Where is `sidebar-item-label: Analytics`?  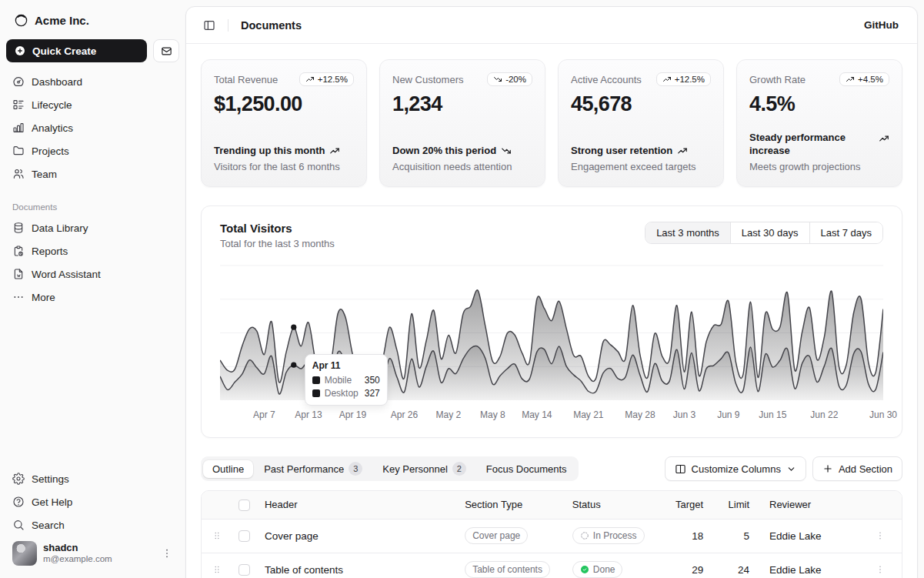 sidebar-item-label: Analytics is located at coordinates (52, 128).